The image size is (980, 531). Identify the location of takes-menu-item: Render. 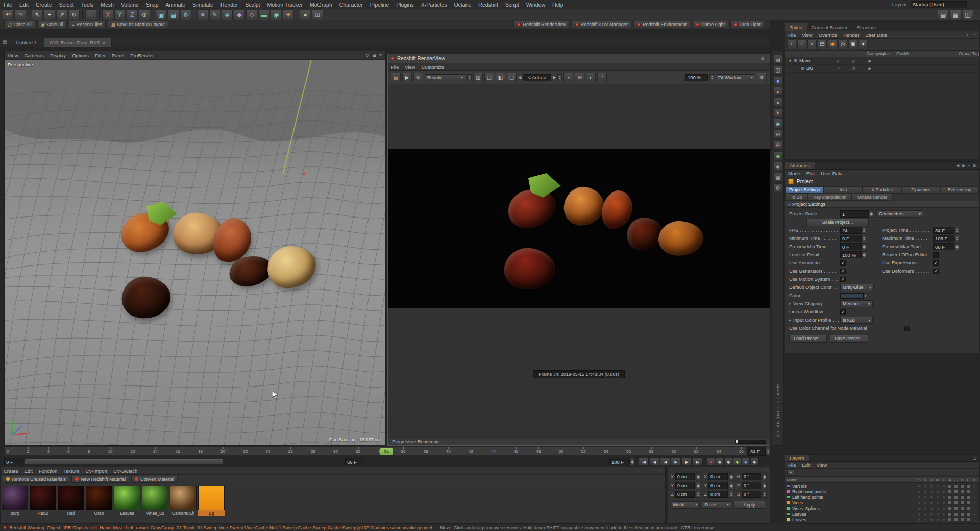
(851, 35).